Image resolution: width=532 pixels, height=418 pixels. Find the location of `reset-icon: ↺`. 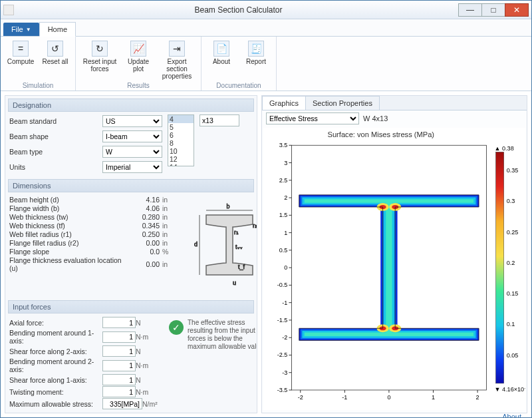

reset-icon: ↺ is located at coordinates (55, 49).